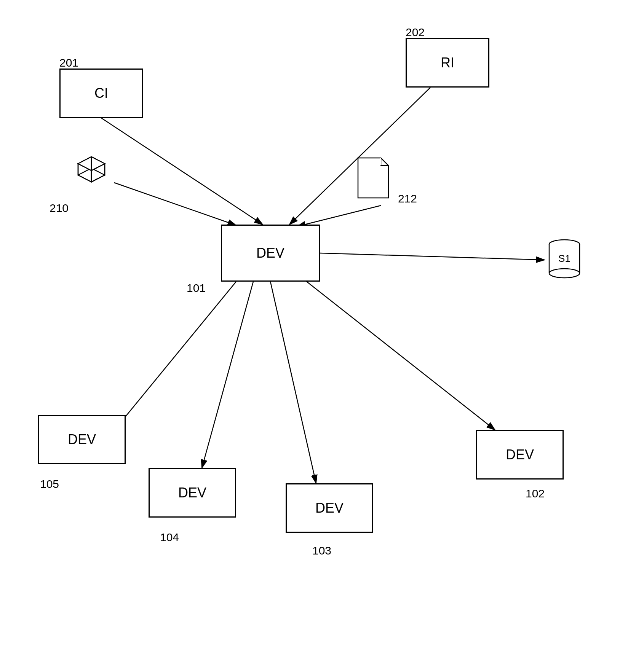 The height and width of the screenshot is (658, 644). I want to click on dev-104-label: DEV, so click(192, 493).